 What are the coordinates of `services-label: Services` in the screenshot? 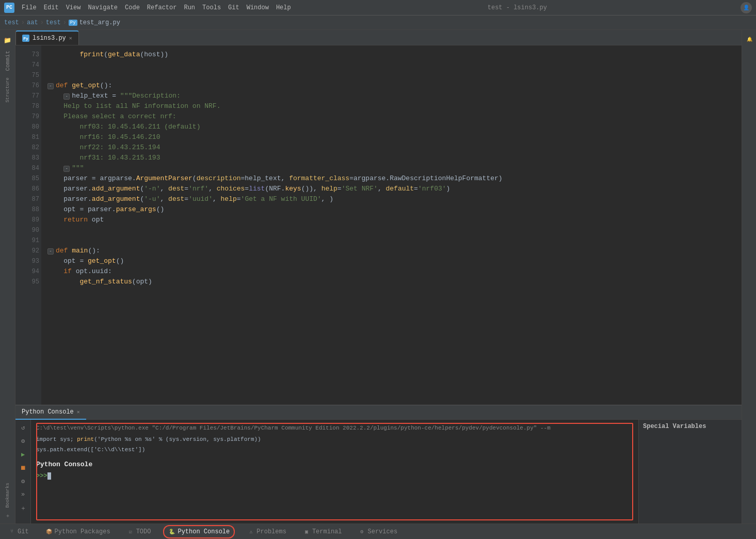 It's located at (383, 532).